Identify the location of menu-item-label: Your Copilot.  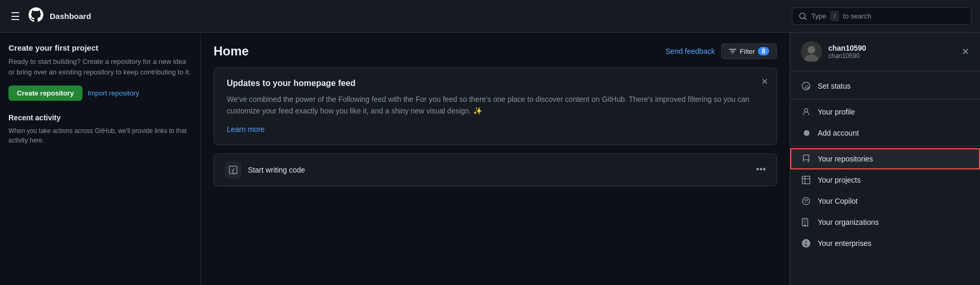
(838, 201).